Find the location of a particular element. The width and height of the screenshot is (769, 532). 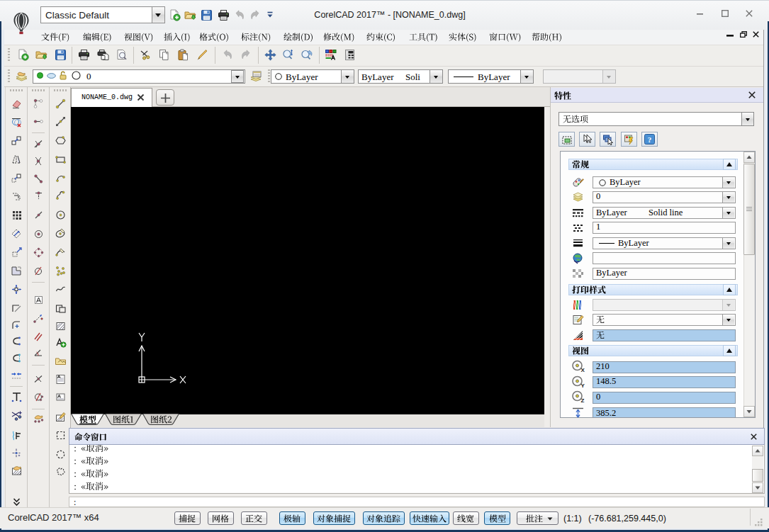

svg-text: X is located at coordinates (583, 370).